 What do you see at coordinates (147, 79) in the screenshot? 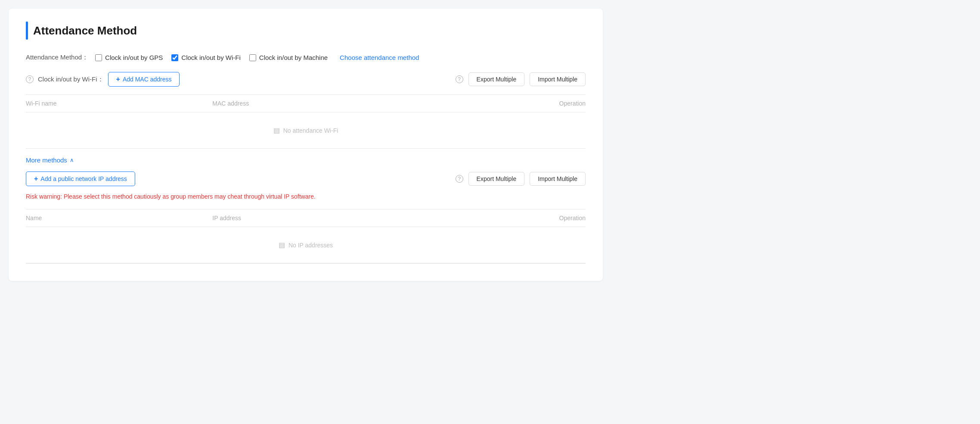
I see `add-mac-label: Add MAC address` at bounding box center [147, 79].